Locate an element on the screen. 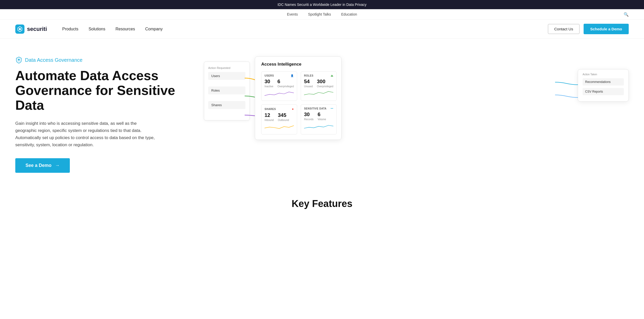  see-demo-button: See a Demo → is located at coordinates (43, 165).